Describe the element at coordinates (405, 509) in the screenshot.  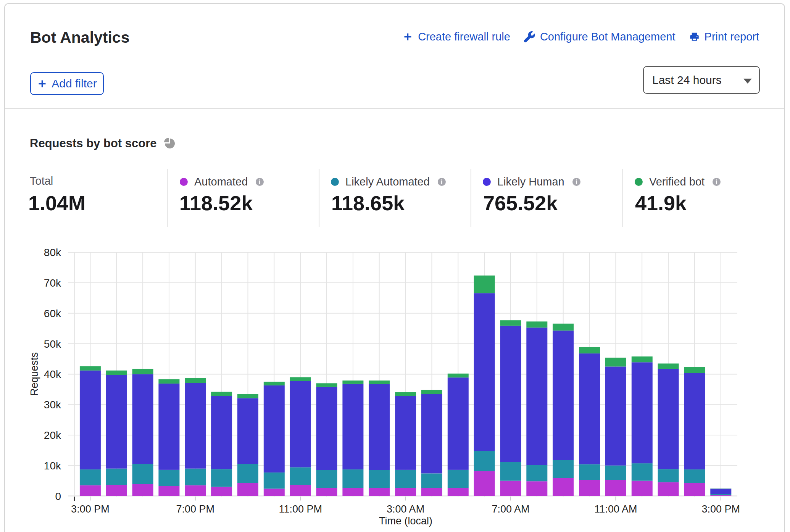
I see `svg-text: 3:00 AM` at that location.